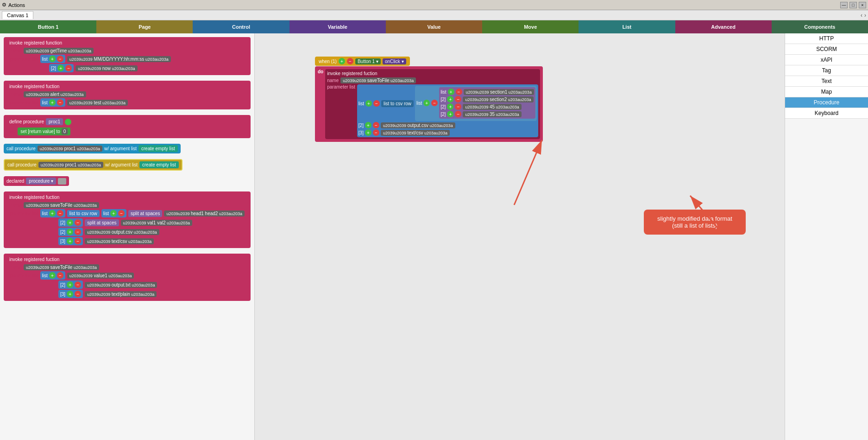 The width and height of the screenshot is (868, 440). I want to click on plus-btn-1b: +, so click(61, 68).